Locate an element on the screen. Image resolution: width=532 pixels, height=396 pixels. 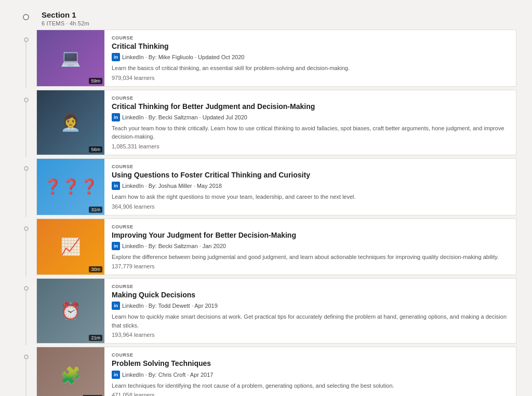
linkedin-icon-6: in is located at coordinates (116, 375).